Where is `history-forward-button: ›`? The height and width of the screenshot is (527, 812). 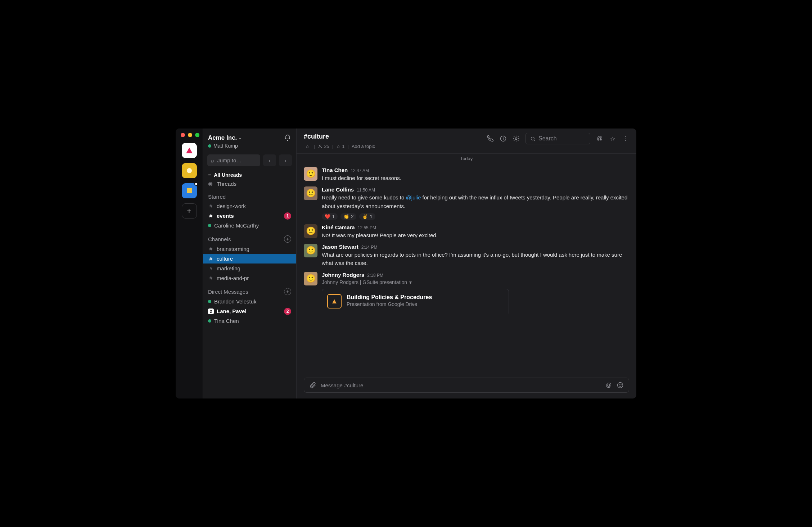 history-forward-button: › is located at coordinates (285, 161).